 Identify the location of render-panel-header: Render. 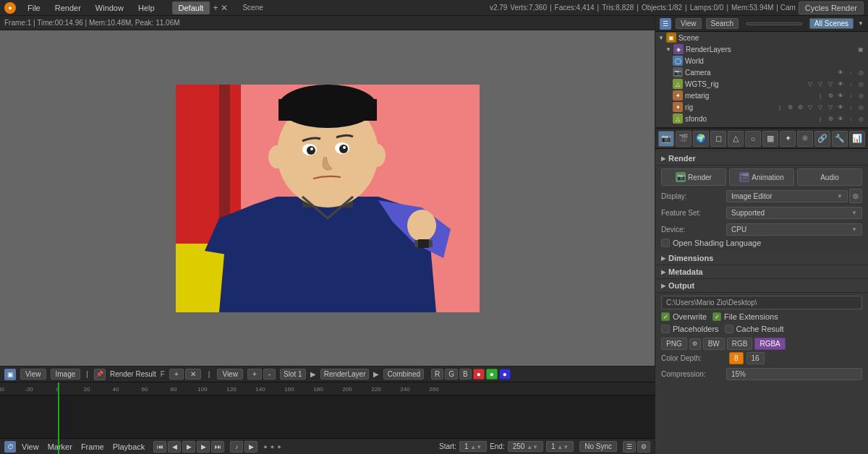
(762, 159).